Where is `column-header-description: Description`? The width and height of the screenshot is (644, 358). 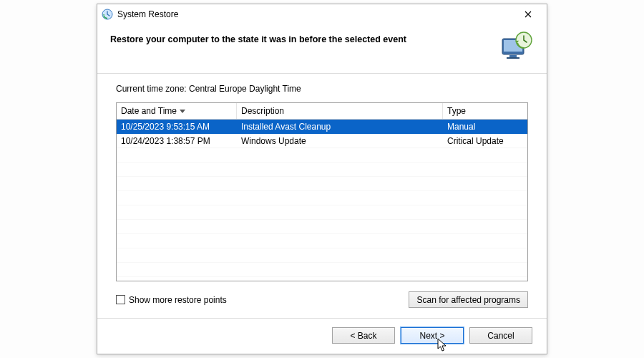 column-header-description: Description is located at coordinates (340, 111).